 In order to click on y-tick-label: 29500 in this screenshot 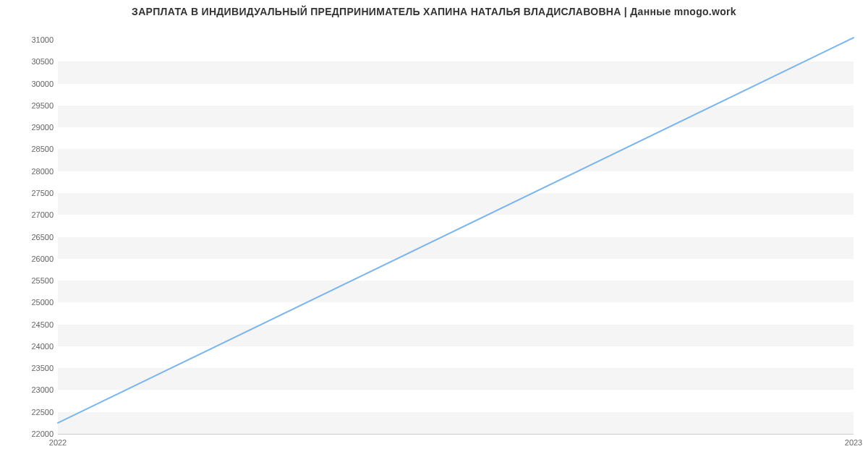, I will do `click(32, 106)`.